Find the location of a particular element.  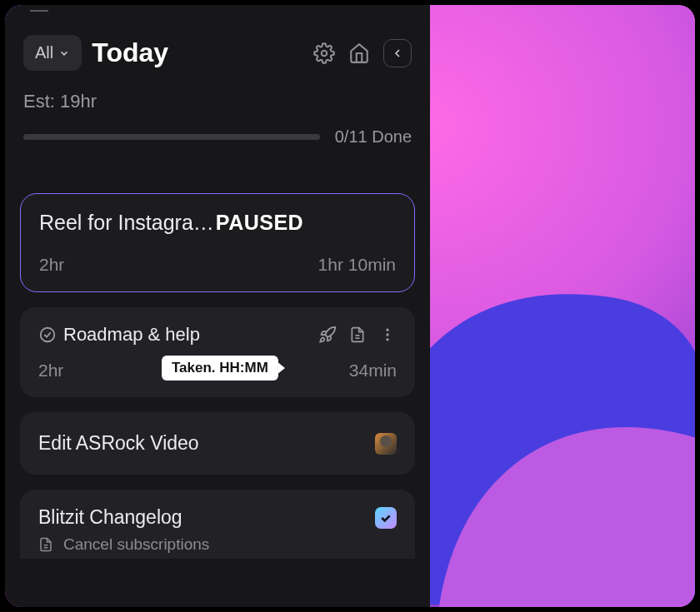

notes-button is located at coordinates (358, 335).